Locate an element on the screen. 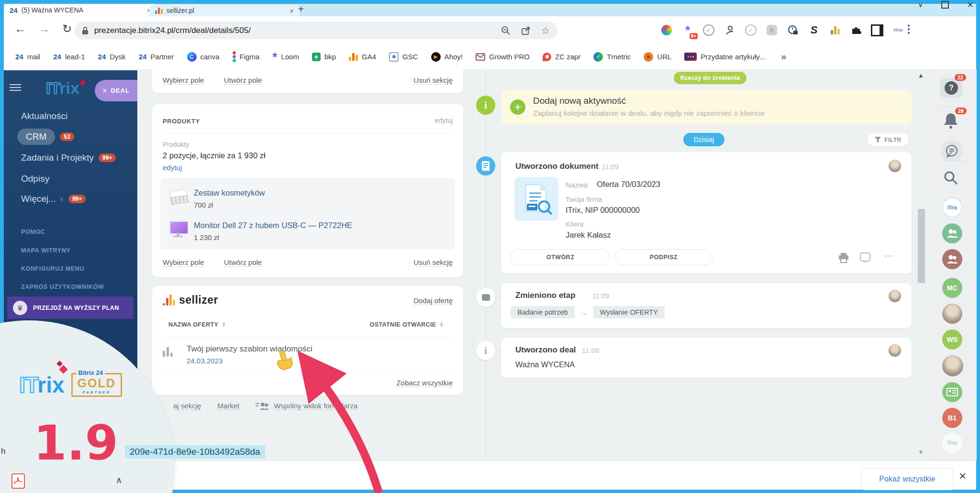 This screenshot has height=493, width=980. back-icon: ← is located at coordinates (20, 29).